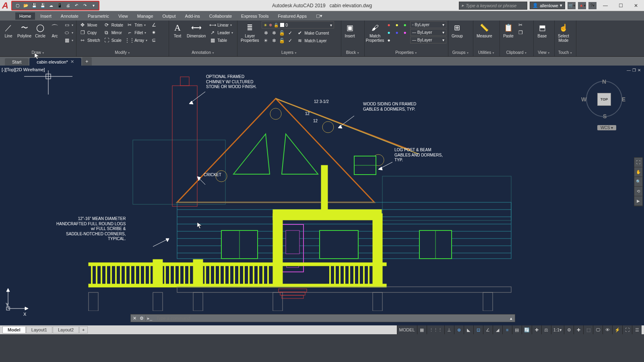  Describe the element at coordinates (221, 25) in the screenshot. I see `linear-button: ⟷Linear` at that location.